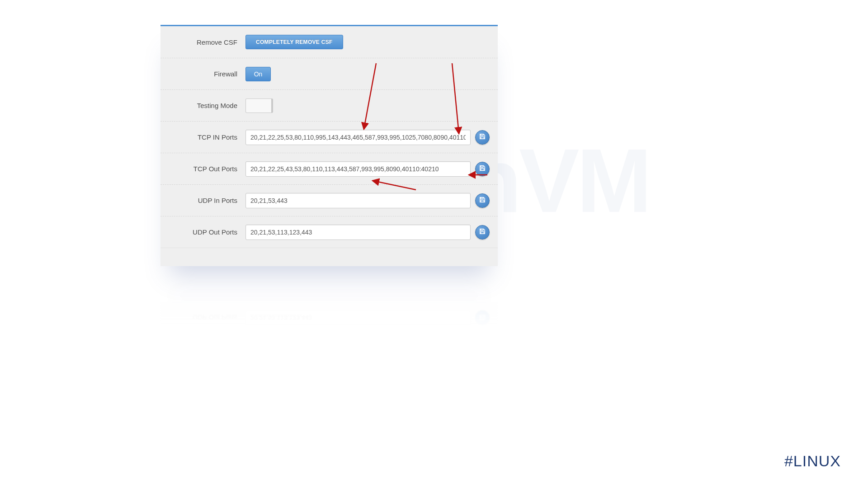 Image resolution: width=868 pixels, height=488 pixels. I want to click on label-firewall: Firewall, so click(203, 74).